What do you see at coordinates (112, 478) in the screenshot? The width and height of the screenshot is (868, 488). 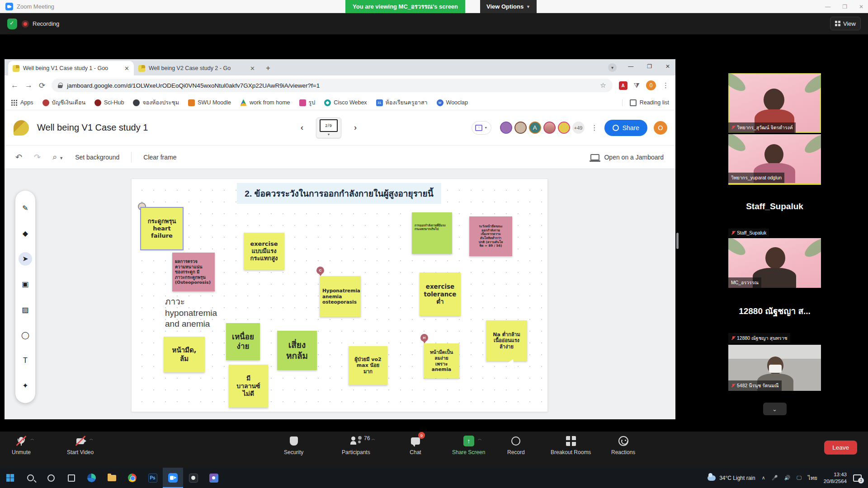 I see `file-explorer-button` at bounding box center [112, 478].